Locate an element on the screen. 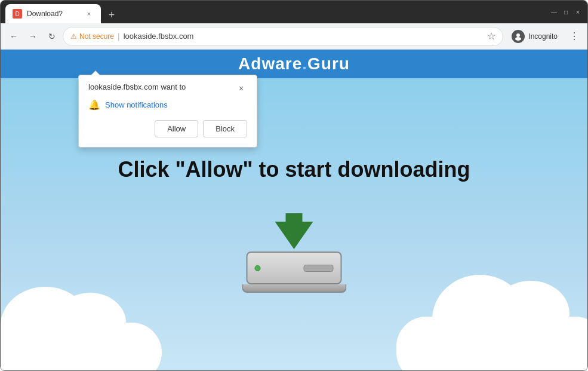 Image resolution: width=588 pixels, height=371 pixels. popup-close-button: × is located at coordinates (241, 88).